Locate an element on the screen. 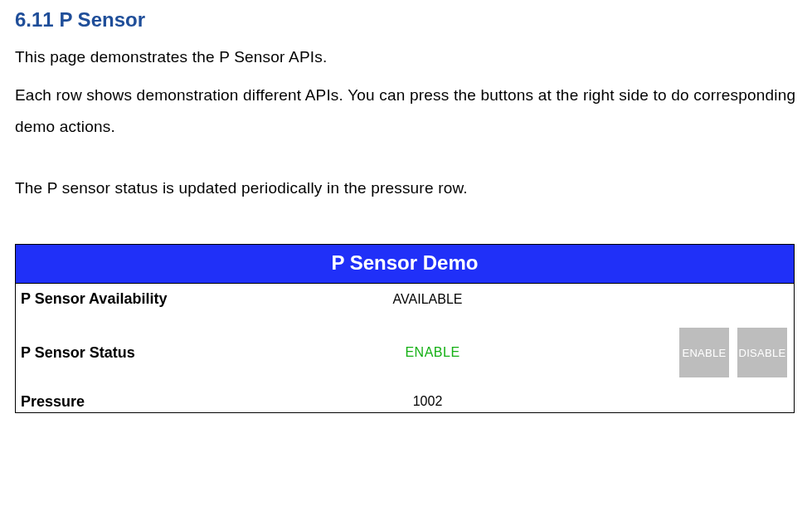 The image size is (812, 516). row-pressure-label: Pressure is located at coordinates (101, 402).